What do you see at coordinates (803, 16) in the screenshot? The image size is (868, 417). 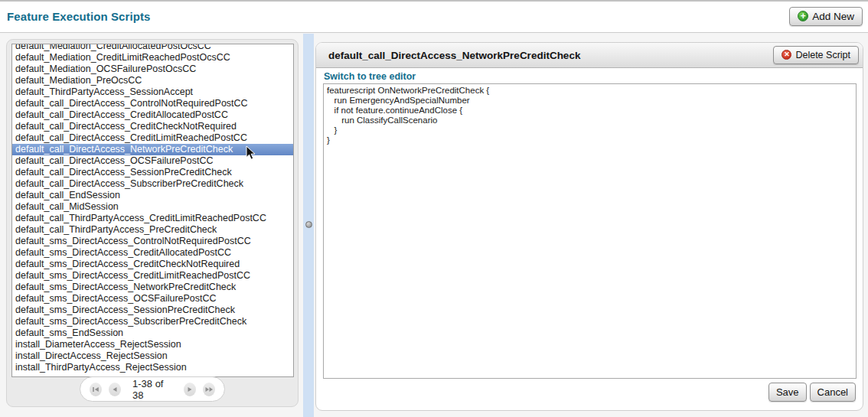 I see `plus-icon: +` at bounding box center [803, 16].